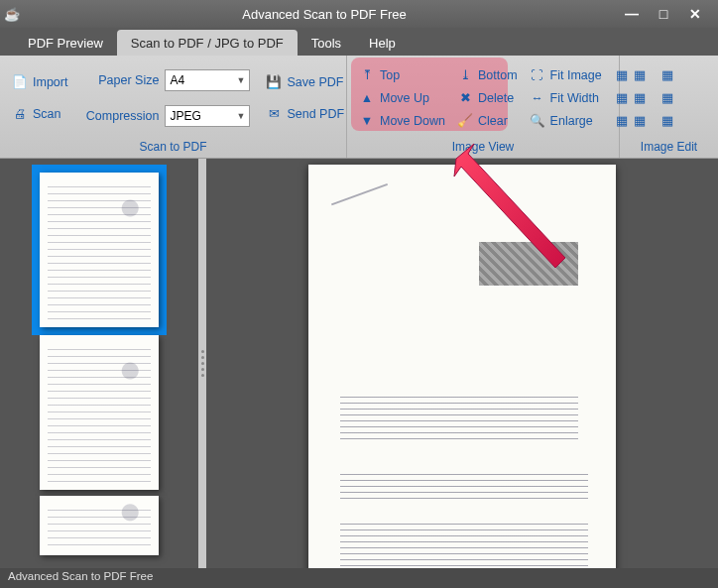 Image resolution: width=718 pixels, height=588 pixels. I want to click on status-text: Advanced Scan to PDF Free, so click(80, 576).